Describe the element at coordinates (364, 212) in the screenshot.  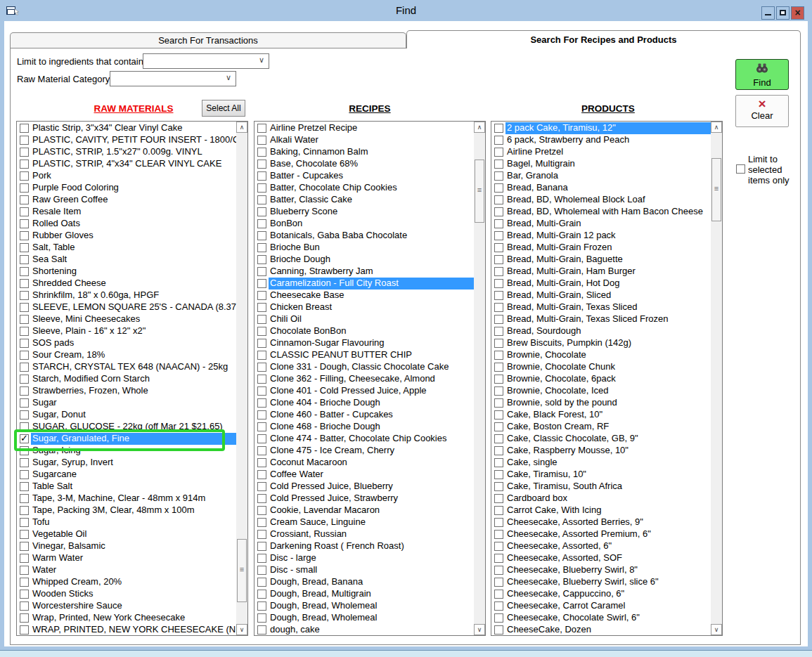
I see `list-item: Blueberry Scone` at that location.